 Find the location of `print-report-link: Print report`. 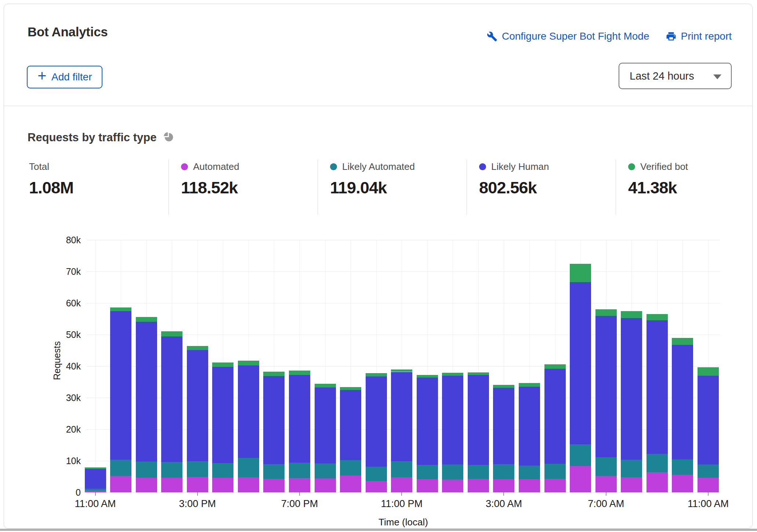

print-report-link: Print report is located at coordinates (699, 36).